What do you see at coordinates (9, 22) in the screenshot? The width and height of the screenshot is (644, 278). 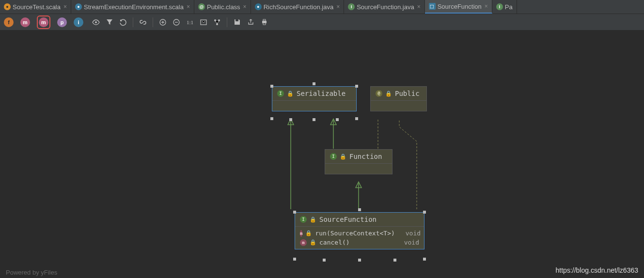 I see `fields-button: f` at bounding box center [9, 22].